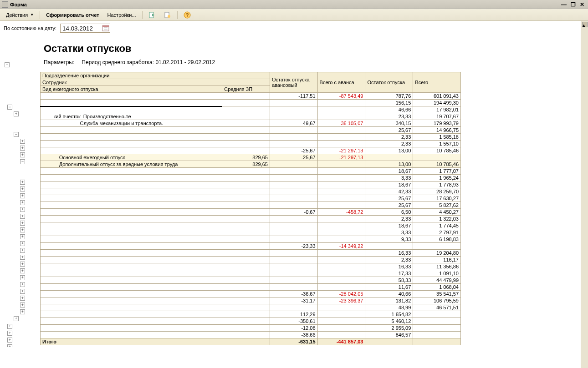 The height and width of the screenshot is (368, 588). I want to click on table-row: 48,9946 571,51, so click(251, 308).